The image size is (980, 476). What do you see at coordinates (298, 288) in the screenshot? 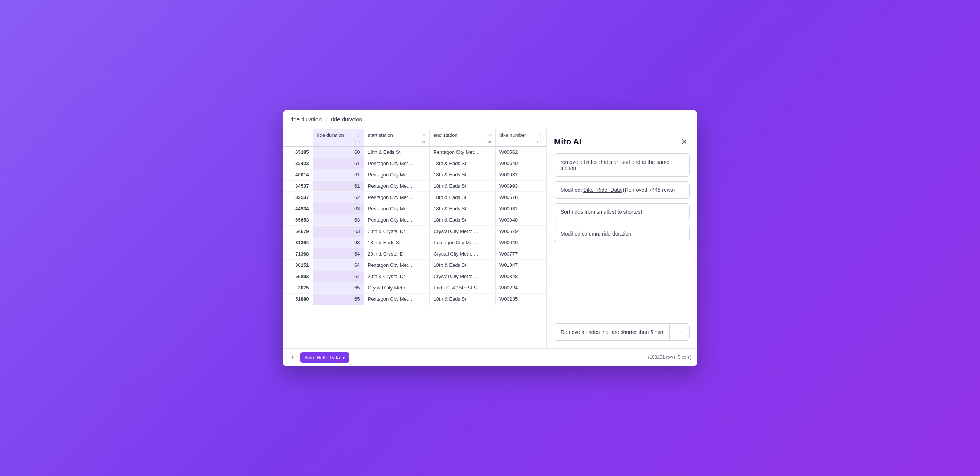
I see `cell-index: 3075` at bounding box center [298, 288].